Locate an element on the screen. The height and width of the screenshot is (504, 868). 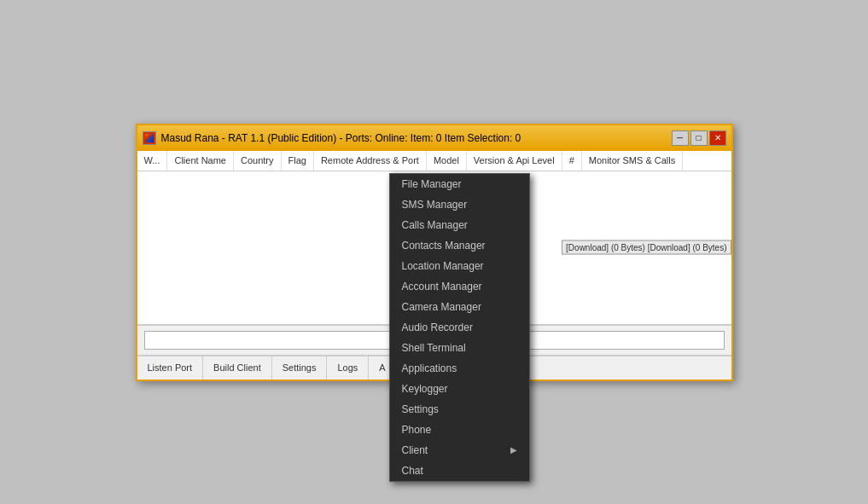
ctx-chat-label: Chat is located at coordinates (413, 471).